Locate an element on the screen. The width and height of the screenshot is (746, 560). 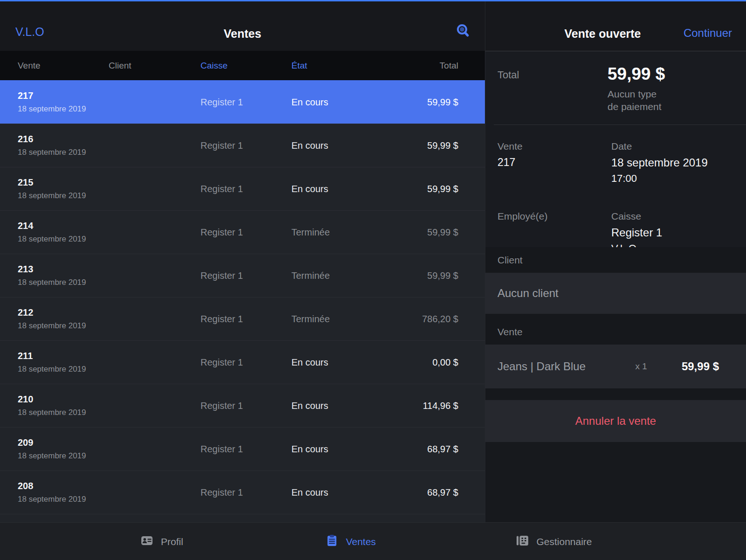
detail-date-value: 18 septembre 2019 is located at coordinates (665, 163).